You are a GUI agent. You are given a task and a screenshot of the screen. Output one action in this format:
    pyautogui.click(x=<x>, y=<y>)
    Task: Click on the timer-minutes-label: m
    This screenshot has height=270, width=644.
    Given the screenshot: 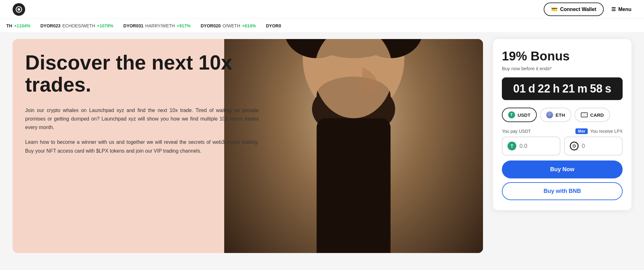 What is the action you would take?
    pyautogui.click(x=582, y=89)
    